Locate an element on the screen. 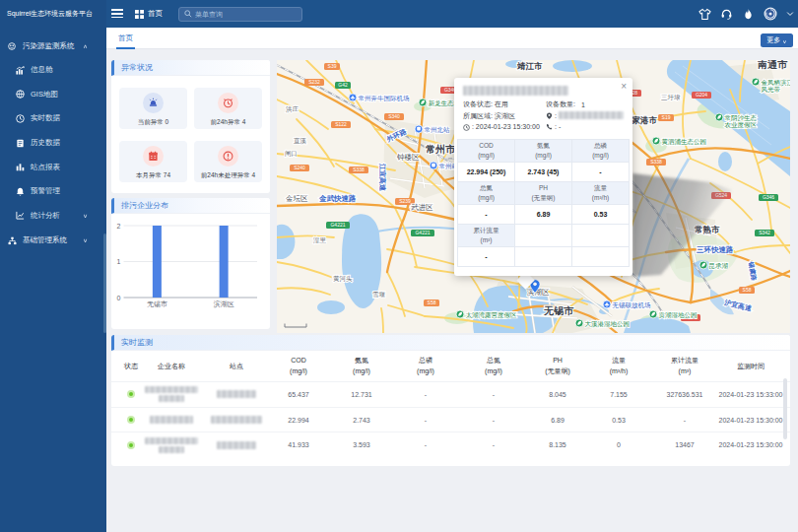  table-scrollbar is located at coordinates (785, 409).